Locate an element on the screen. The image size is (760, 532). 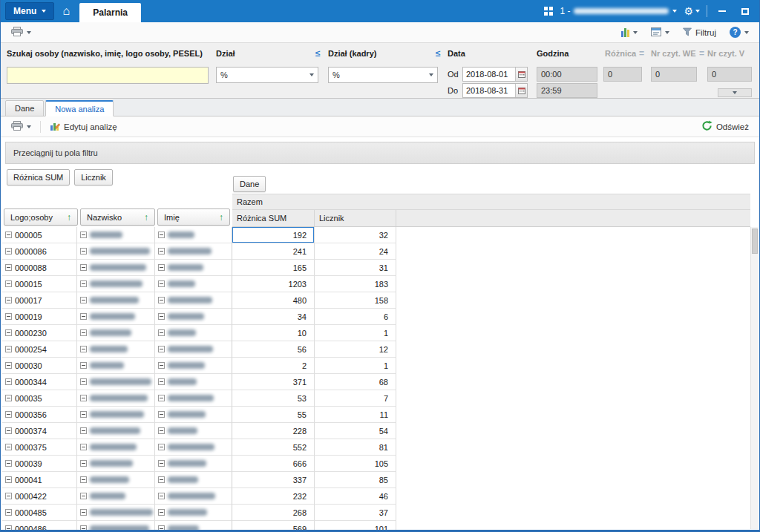
row-header-logo: 0000374 is located at coordinates (40, 431).